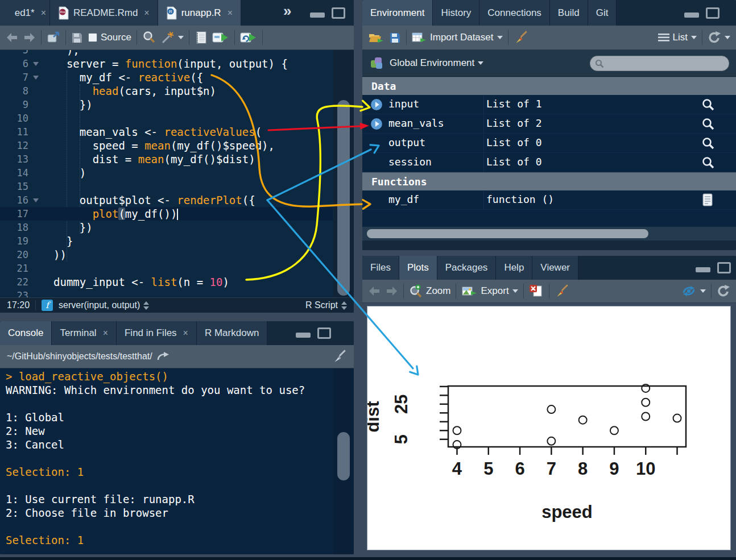  Describe the element at coordinates (549, 105) in the screenshot. I see `environment-row-input: inputList of 1` at that location.